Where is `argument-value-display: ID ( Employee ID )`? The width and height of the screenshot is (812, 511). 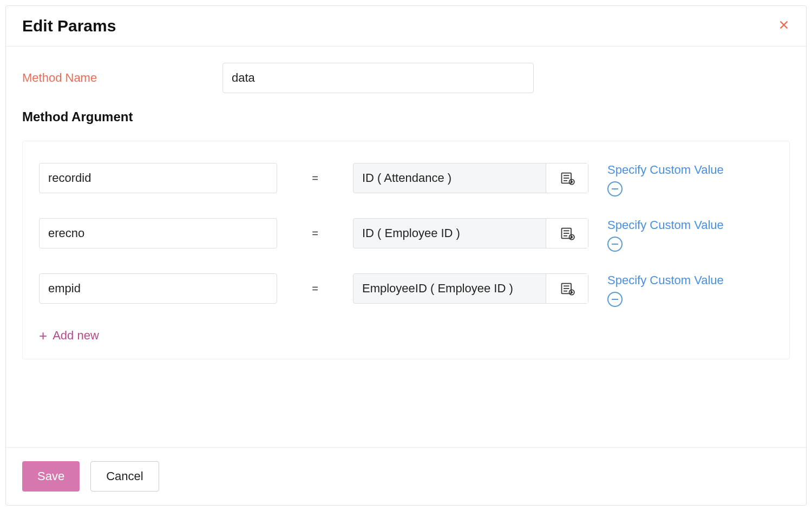
argument-value-display: ID ( Employee ID ) is located at coordinates (449, 233).